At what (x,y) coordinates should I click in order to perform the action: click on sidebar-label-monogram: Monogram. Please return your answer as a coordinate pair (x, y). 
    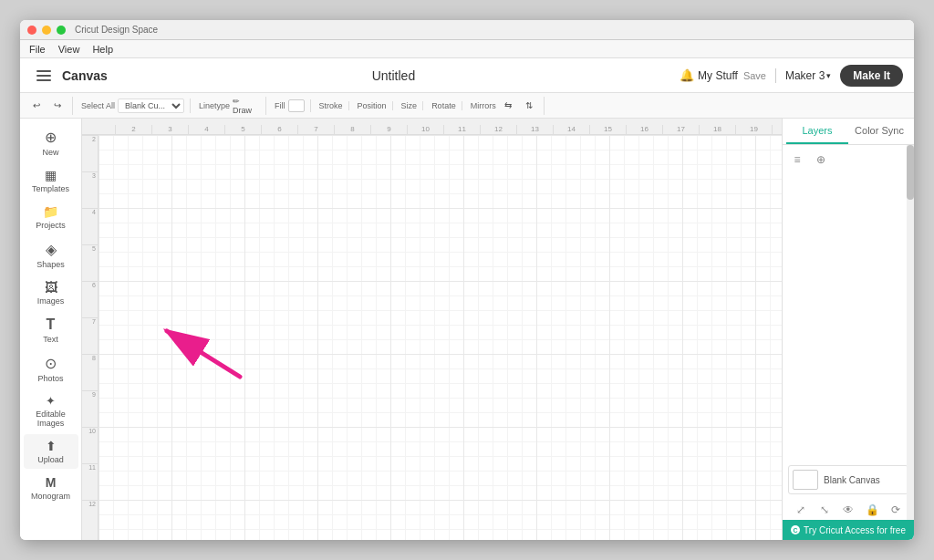
    Looking at the image, I should click on (51, 496).